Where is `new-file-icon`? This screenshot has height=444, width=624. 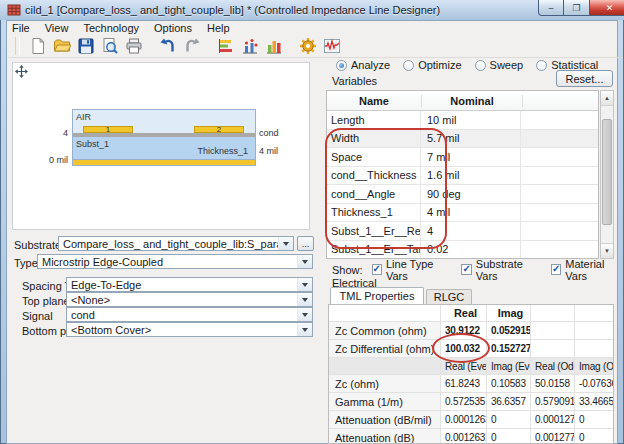
new-file-icon is located at coordinates (38, 46).